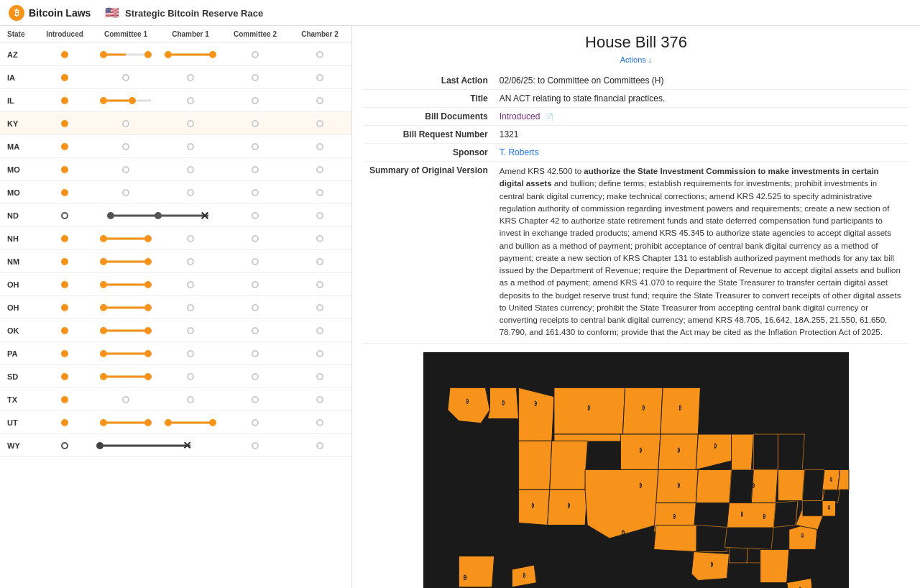 Image resolution: width=920 pixels, height=588 pixels. What do you see at coordinates (18, 35) in the screenshot?
I see `col-state: State` at bounding box center [18, 35].